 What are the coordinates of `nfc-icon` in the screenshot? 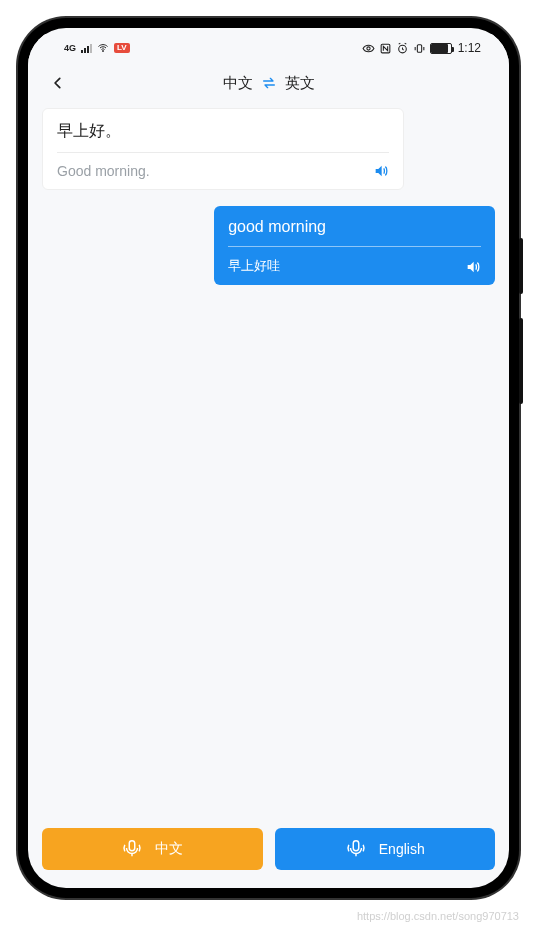 It's located at (386, 48).